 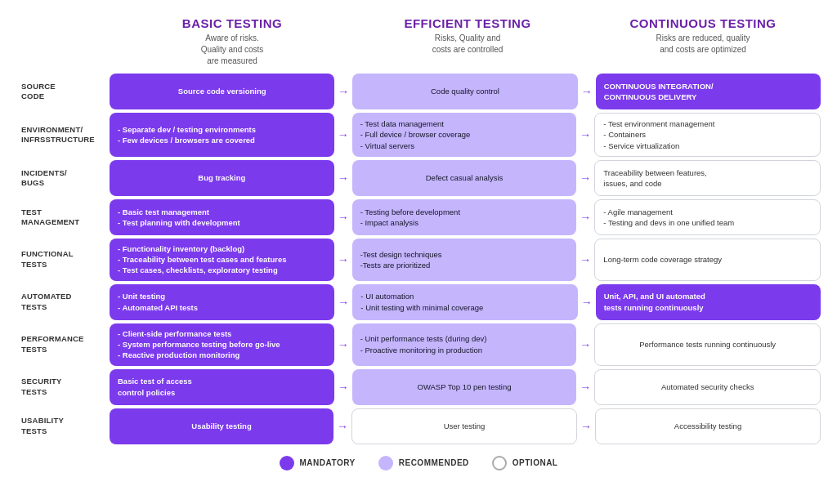 I want to click on legend-optional: OPTIONAL, so click(x=525, y=463).